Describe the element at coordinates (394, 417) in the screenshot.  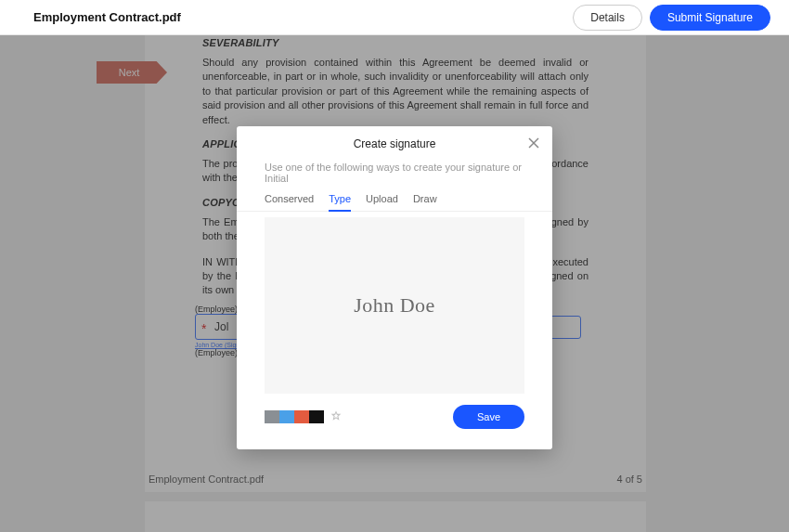
I see `modal-footer: Save` at that location.